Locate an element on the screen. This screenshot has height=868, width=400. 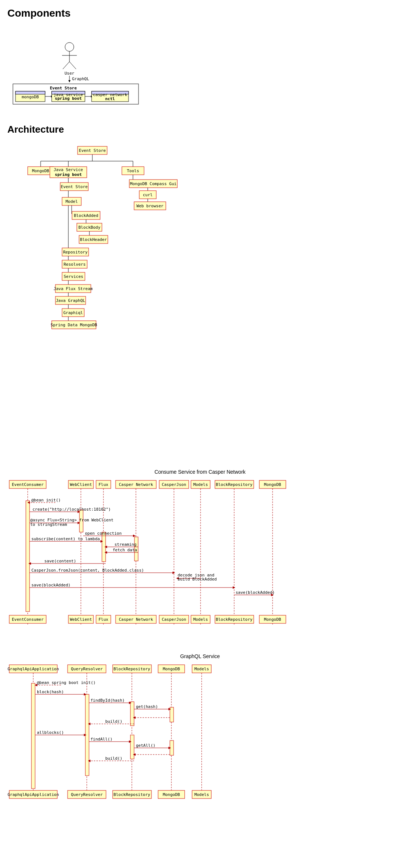
svg-text: Tools is located at coordinates (133, 171).